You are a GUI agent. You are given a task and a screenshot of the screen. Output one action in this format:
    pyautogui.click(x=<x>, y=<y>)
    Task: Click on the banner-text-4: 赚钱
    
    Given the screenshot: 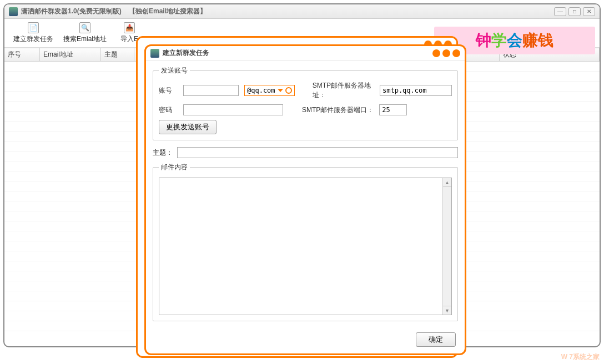 What is the action you would take?
    pyautogui.click(x=538, y=41)
    